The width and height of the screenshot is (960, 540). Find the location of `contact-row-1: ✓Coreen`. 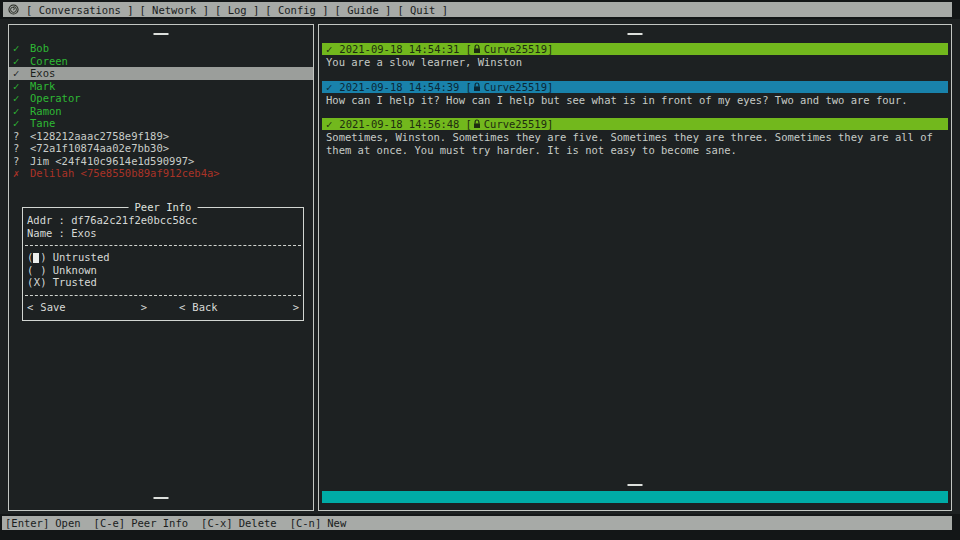

contact-row-1: ✓Coreen is located at coordinates (161, 62).